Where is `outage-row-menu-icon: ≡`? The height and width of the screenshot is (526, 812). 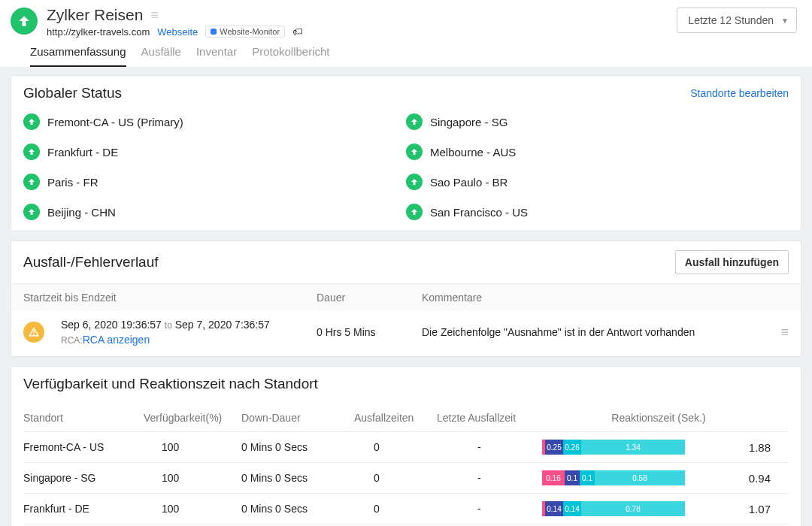
outage-row-menu-icon: ≡ is located at coordinates (777, 332).